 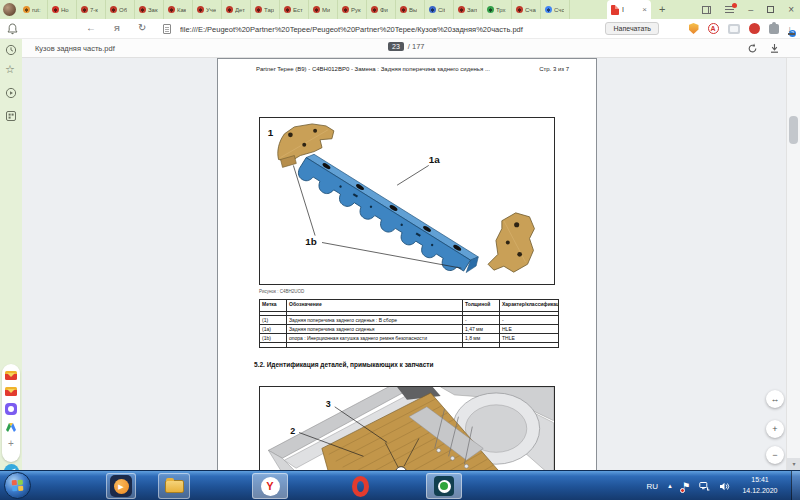 I want to click on browser-tab: 7-к, so click(x=92, y=10).